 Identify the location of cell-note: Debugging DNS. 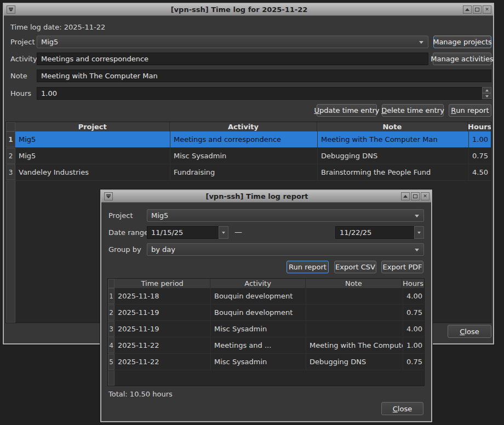
(355, 361).